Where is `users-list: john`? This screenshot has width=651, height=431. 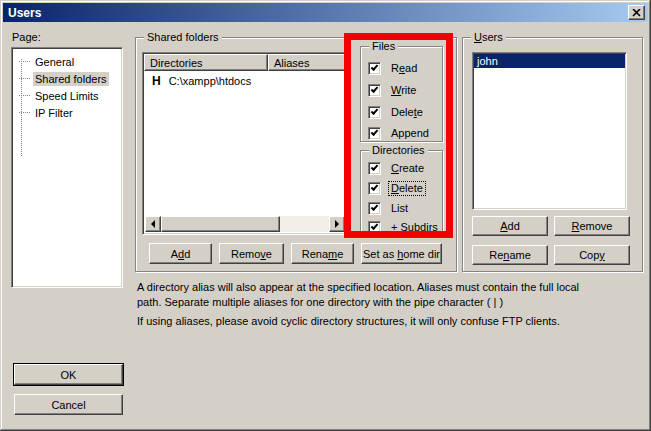 users-list: john is located at coordinates (550, 131).